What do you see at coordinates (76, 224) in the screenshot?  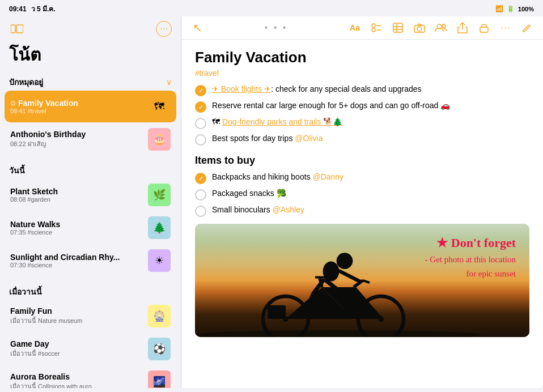 I see `note-item-title: Nature Walks` at bounding box center [76, 224].